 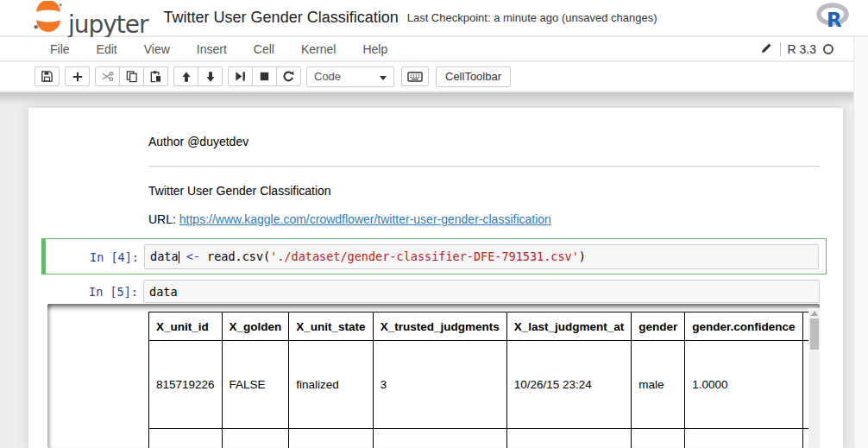 What do you see at coordinates (374, 49) in the screenshot?
I see `menu-help: Help` at bounding box center [374, 49].